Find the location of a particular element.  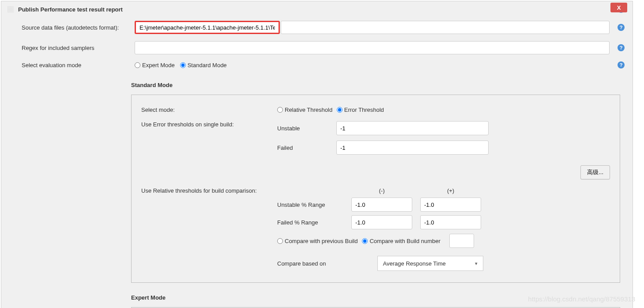

source-data-label: Source data files (autodetects format): is located at coordinates (75, 27).